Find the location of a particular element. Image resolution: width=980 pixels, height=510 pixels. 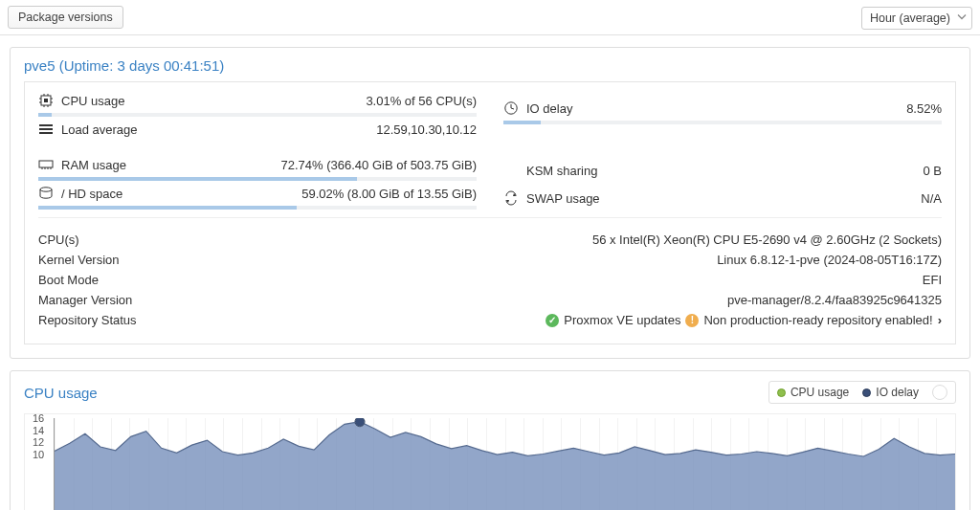

chart-title: CPU usage is located at coordinates (61, 392).